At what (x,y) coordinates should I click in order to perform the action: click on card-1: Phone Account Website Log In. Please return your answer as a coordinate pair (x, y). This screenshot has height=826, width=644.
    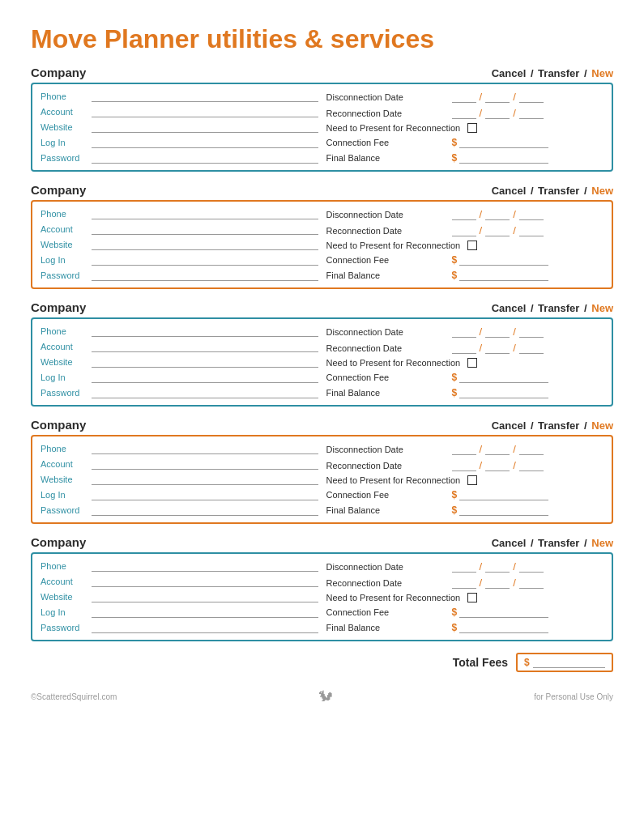
    Looking at the image, I should click on (322, 127).